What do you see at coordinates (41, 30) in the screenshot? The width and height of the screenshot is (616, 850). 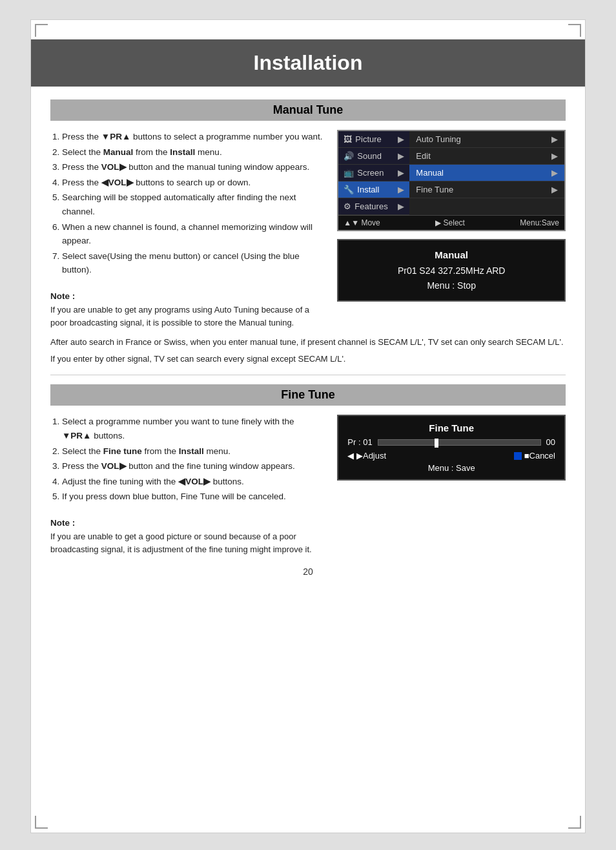 I see `corner-mark-tl` at bounding box center [41, 30].